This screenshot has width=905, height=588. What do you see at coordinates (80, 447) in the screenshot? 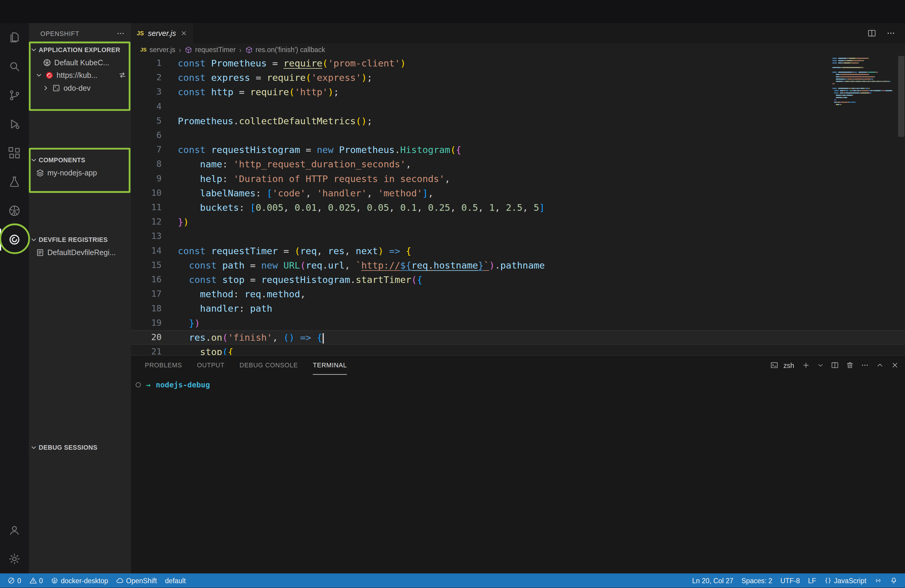
I see `section-header-debug-sessions: DEBUG SESSIONS` at bounding box center [80, 447].